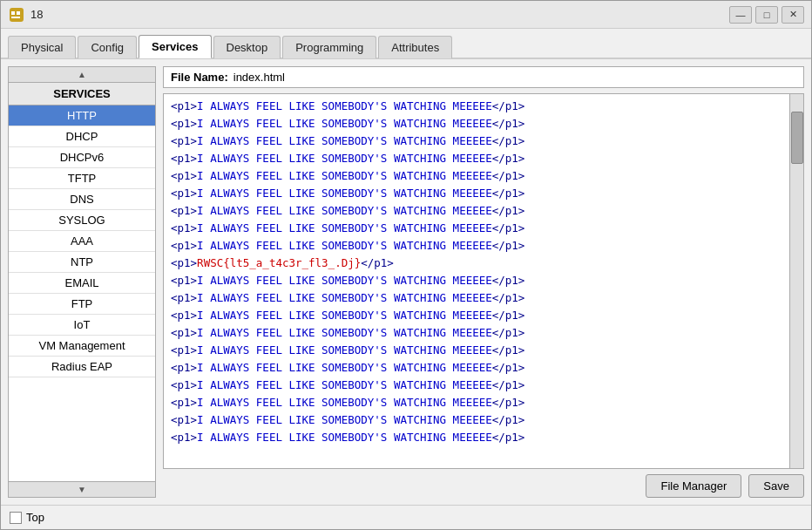 The height and width of the screenshot is (530, 812). I want to click on sidebar-item-tftp: TFTP, so click(82, 179).